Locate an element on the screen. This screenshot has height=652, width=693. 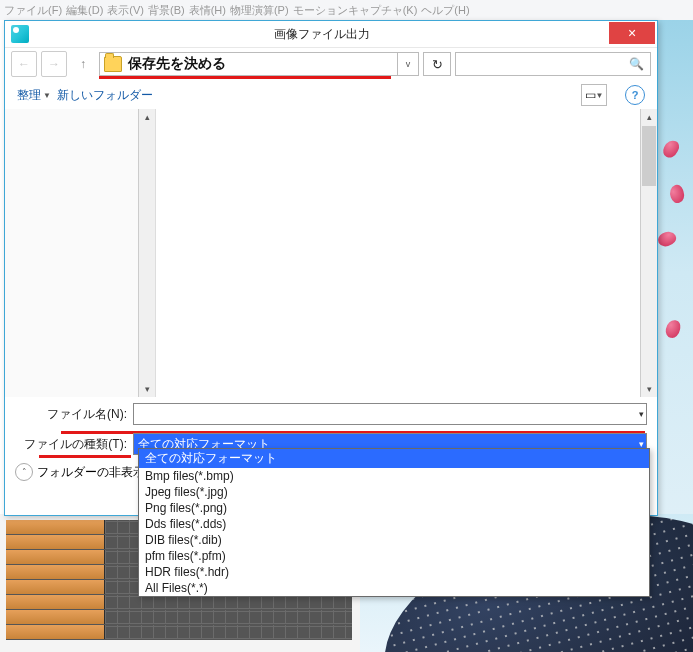
menu-item: 表情(H) is located at coordinates (208, 10).